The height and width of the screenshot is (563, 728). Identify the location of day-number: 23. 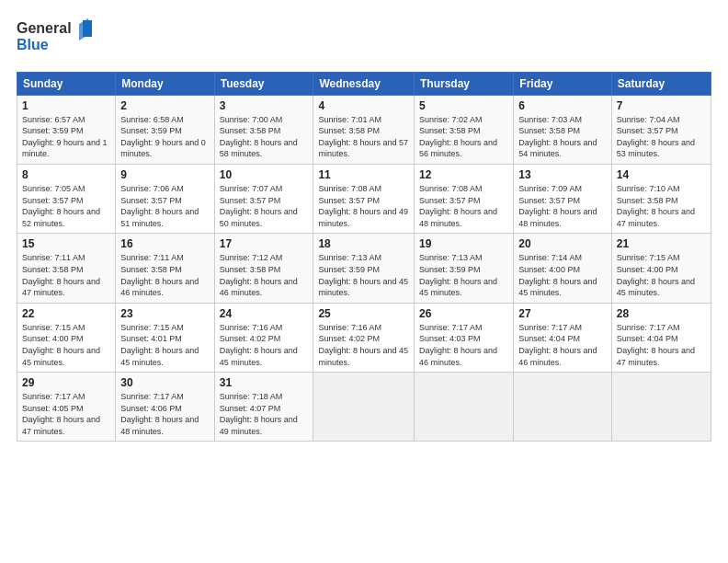
(165, 314).